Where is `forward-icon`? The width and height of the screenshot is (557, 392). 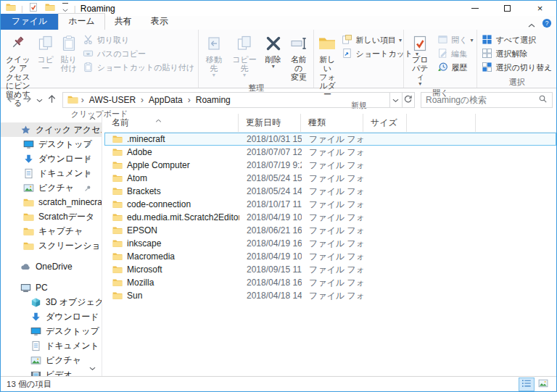 forward-icon is located at coordinates (26, 100).